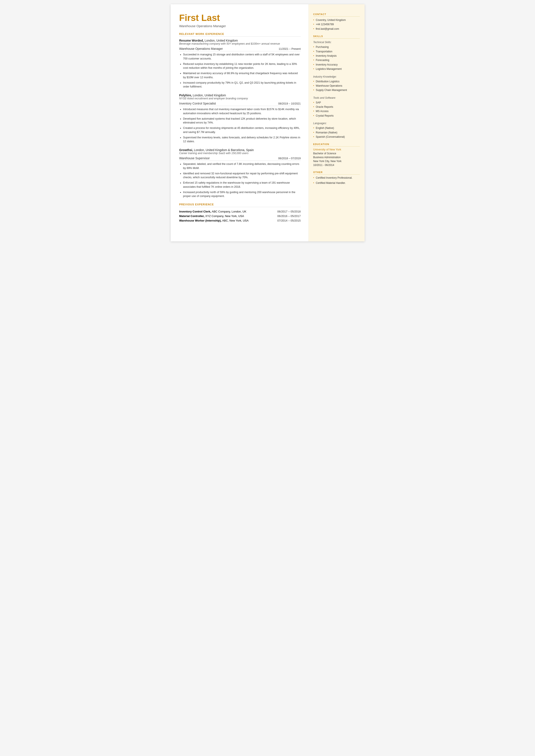  Describe the element at coordinates (337, 29) in the screenshot. I see `contact-email: first.last@gmail.com` at that location.